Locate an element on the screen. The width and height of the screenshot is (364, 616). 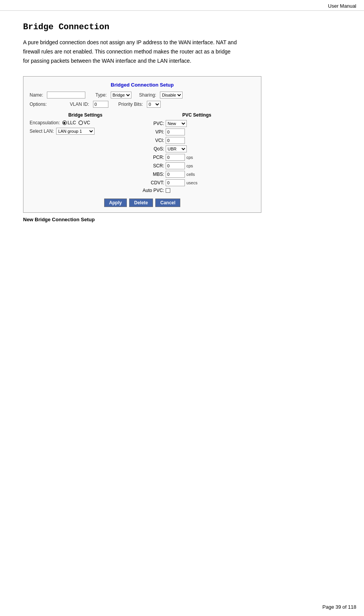
encapsulation-row: Encapsulation: LLC VC is located at coordinates (85, 123).